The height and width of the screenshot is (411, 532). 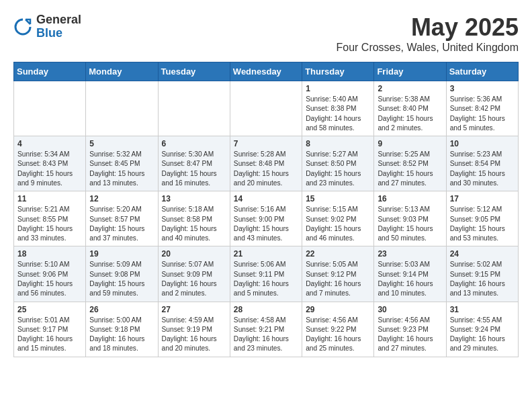 What do you see at coordinates (410, 114) in the screenshot?
I see `day-info: Sunrise: 5:38 AMSunset: 8:40 PMDaylight:…` at bounding box center [410, 114].